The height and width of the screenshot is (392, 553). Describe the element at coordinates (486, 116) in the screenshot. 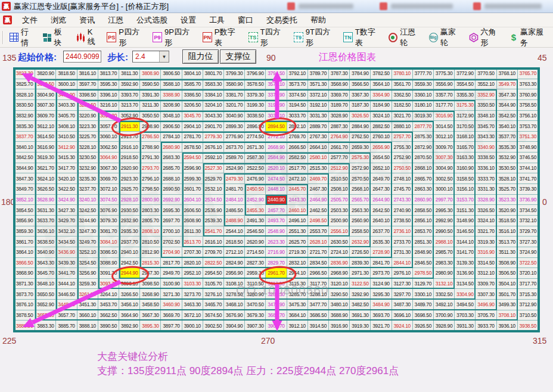

I see `grid-cell: 3348.10` at that location.